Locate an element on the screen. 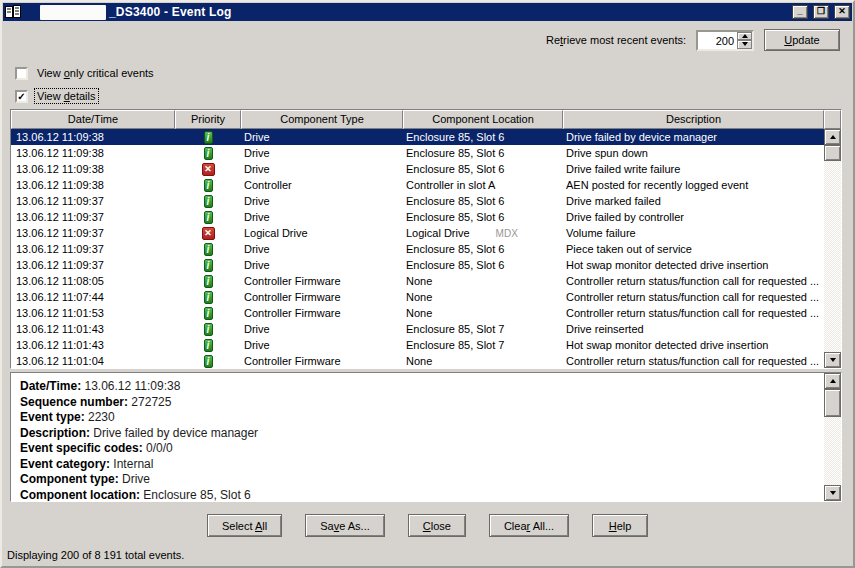  cell-description: Piece taken out of service is located at coordinates (694, 249).